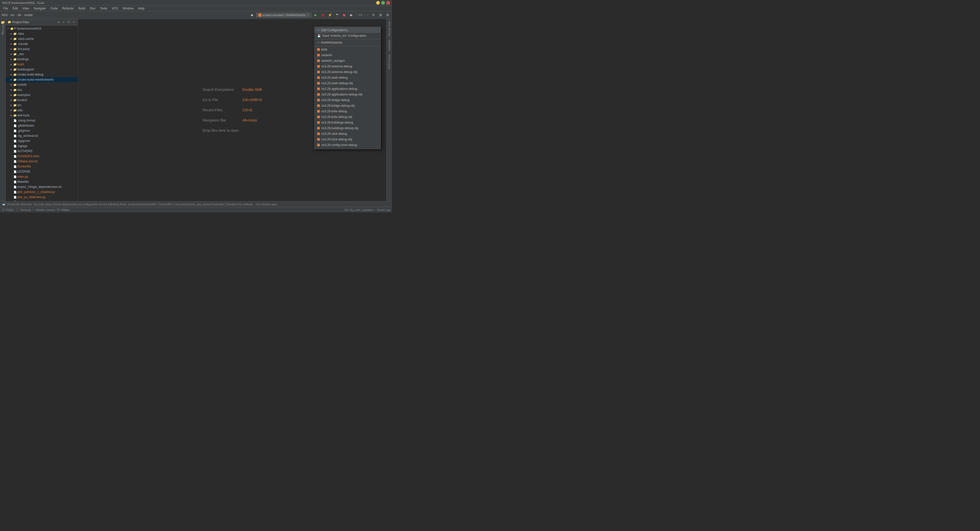  What do you see at coordinates (42, 64) in the screenshot?
I see `list-item: ▶ 📁 build` at bounding box center [42, 64].